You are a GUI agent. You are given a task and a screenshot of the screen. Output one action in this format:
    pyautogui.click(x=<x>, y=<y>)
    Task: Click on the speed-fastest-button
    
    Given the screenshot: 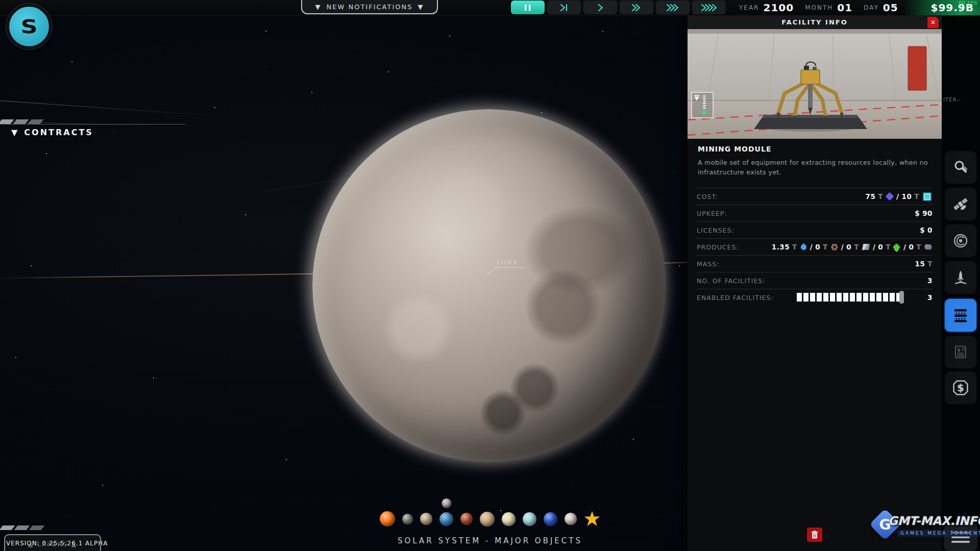 What is the action you would take?
    pyautogui.click(x=709, y=7)
    